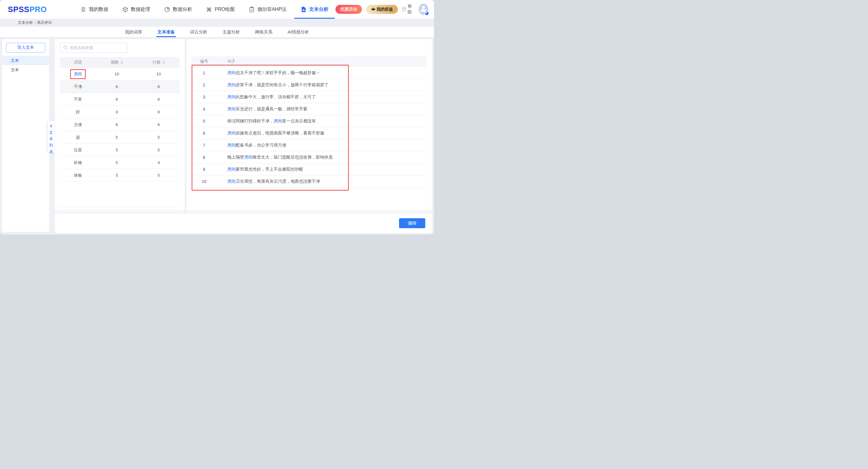 The width and height of the screenshot is (868, 469). I want to click on user-avatar, so click(423, 9).